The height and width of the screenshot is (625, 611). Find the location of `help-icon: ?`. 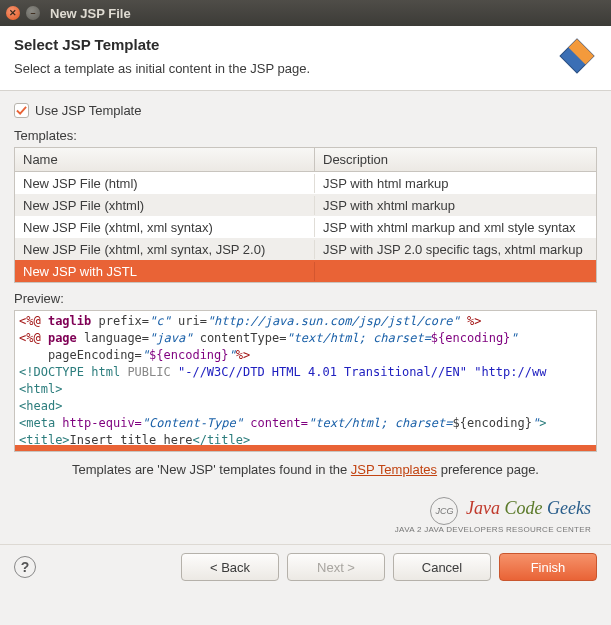

help-icon: ? is located at coordinates (25, 567).